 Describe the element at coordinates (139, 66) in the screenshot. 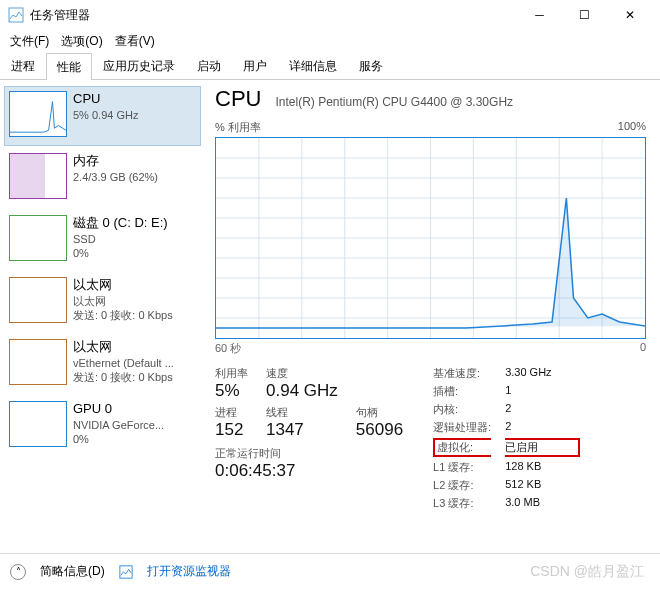

I see `tab-app-history: 应用历史记录` at that location.